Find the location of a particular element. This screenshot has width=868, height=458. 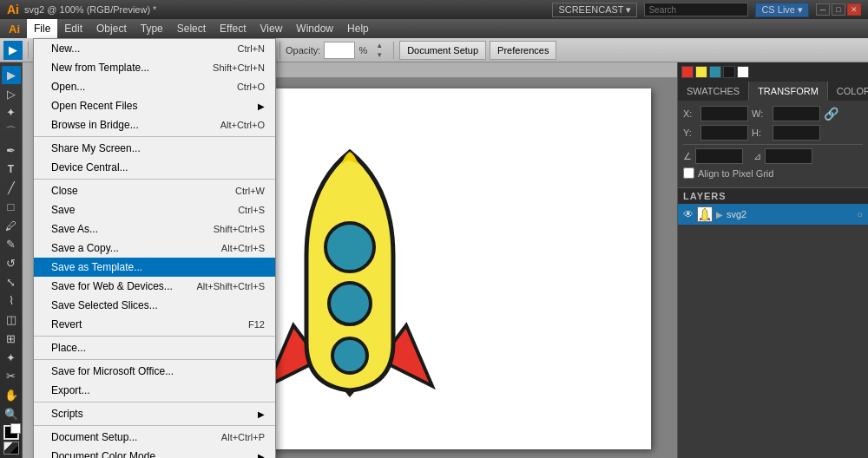

opacity-input: 100 is located at coordinates (339, 50).